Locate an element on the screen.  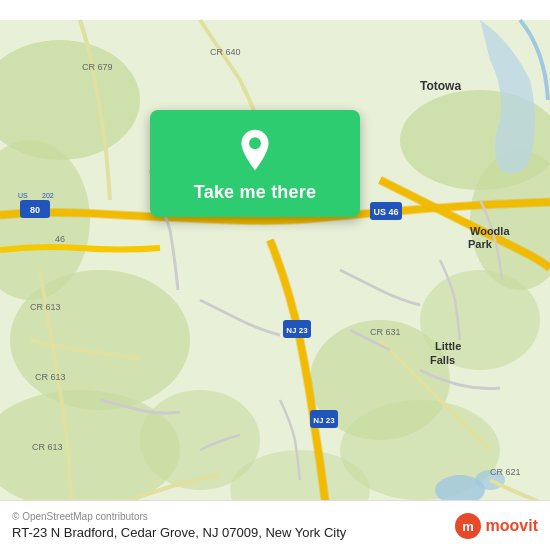
svg-text: US 46 is located at coordinates (386, 212).